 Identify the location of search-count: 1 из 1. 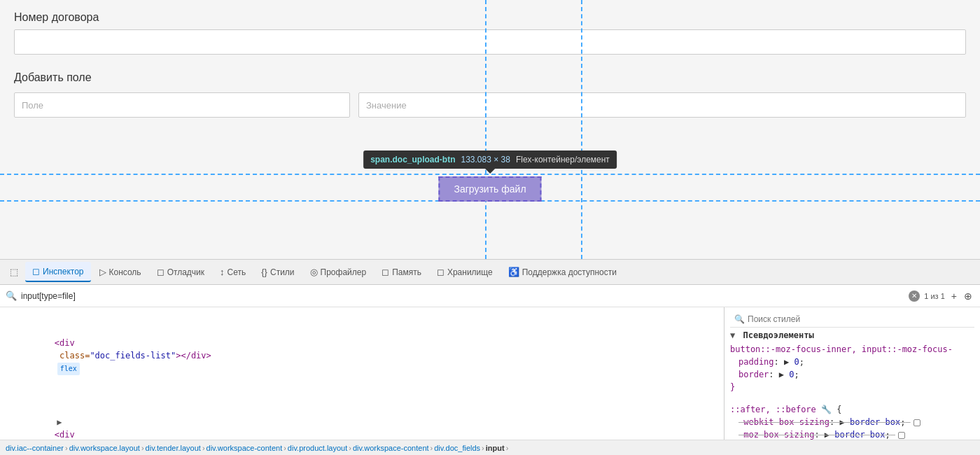
(934, 296).